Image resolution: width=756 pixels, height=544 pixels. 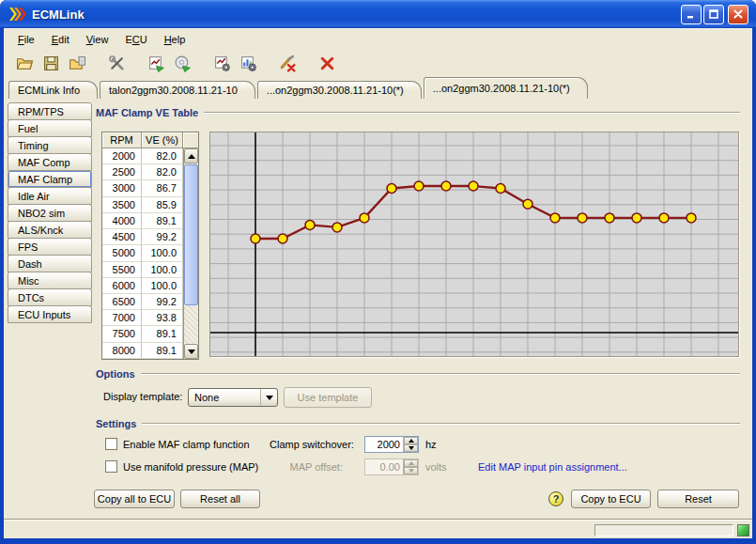 I want to click on scroll-up-button, so click(x=192, y=156).